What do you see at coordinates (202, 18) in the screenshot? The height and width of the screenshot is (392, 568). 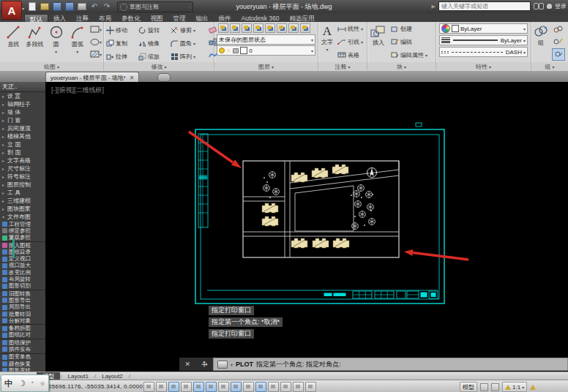 I see `ribbon-tab-output: 输出` at bounding box center [202, 18].